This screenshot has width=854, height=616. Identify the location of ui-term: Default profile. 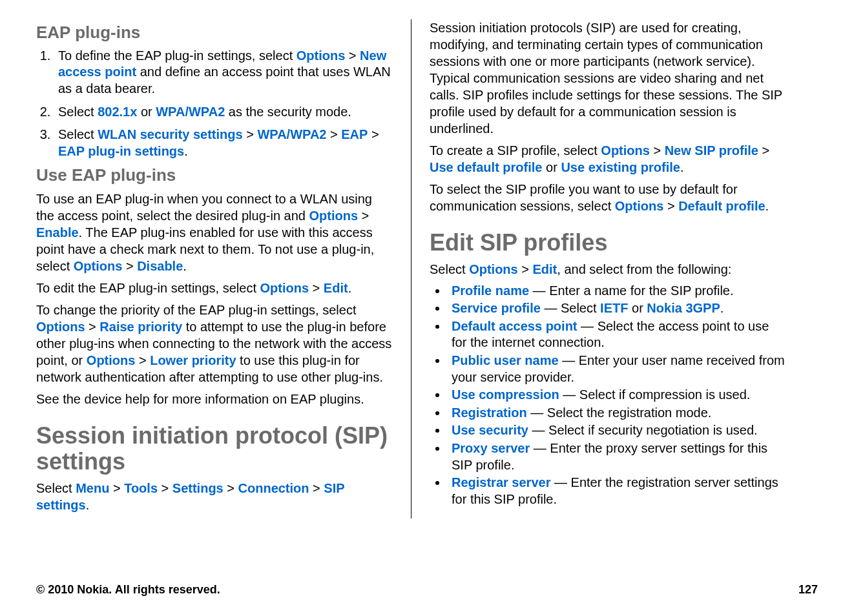
(722, 206).